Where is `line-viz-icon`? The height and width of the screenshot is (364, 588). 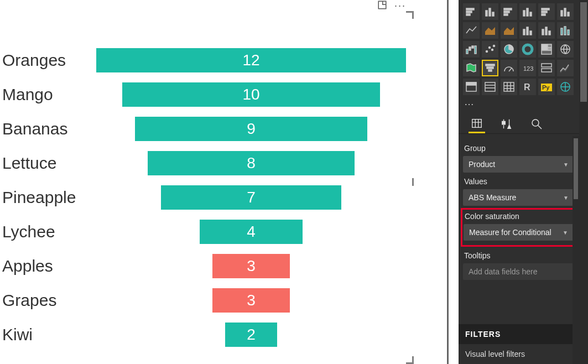
line-viz-icon is located at coordinates (471, 30).